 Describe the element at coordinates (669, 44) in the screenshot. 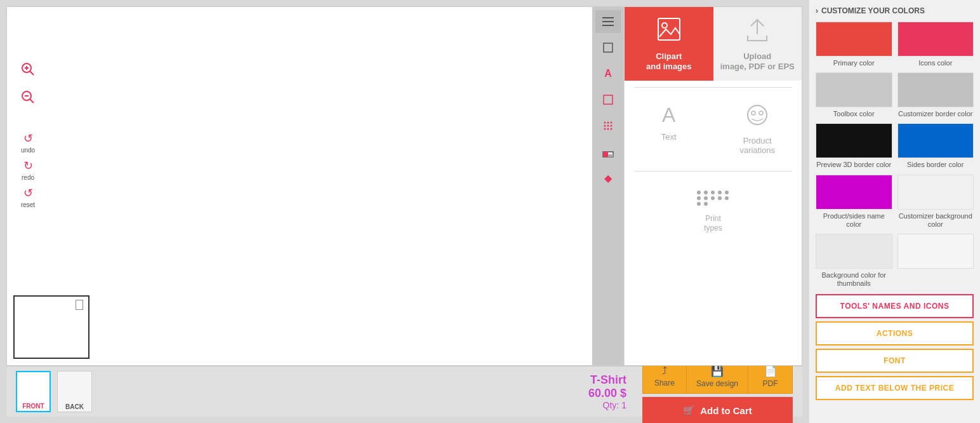

I see `clipart-tab-btn: Clipartand images` at that location.